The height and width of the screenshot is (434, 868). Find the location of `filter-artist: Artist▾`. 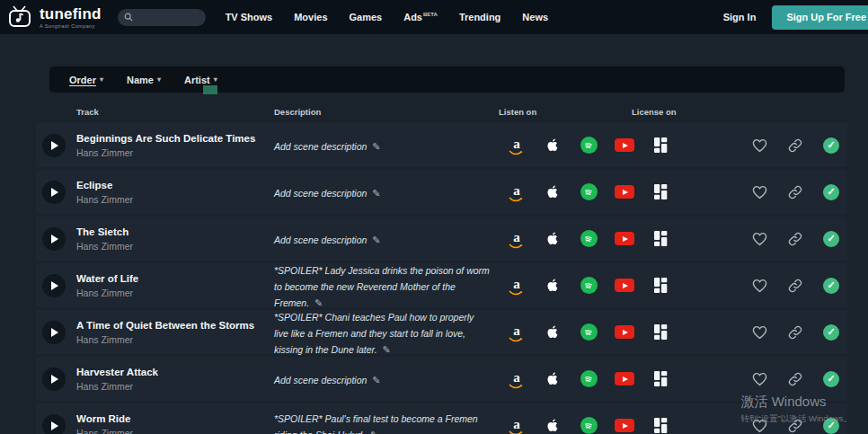

filter-artist: Artist▾ is located at coordinates (201, 80).